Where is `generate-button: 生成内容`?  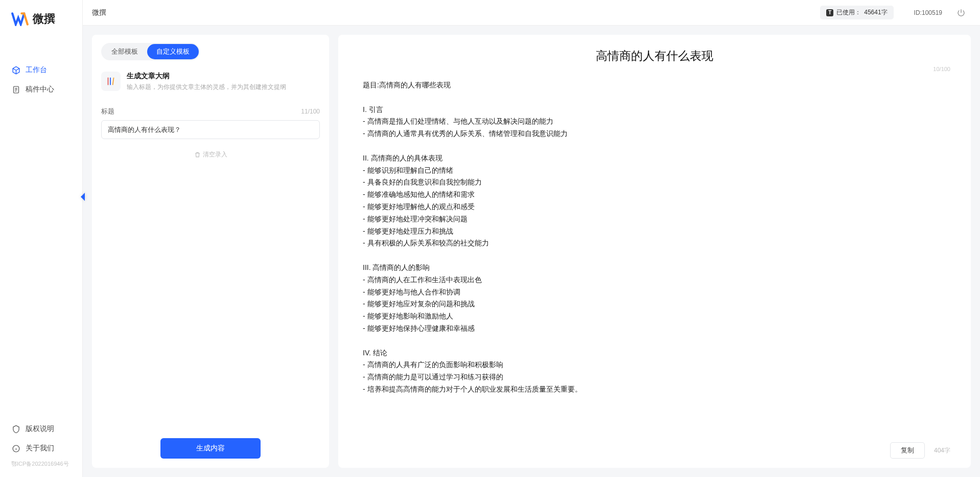 generate-button: 生成内容 is located at coordinates (211, 448).